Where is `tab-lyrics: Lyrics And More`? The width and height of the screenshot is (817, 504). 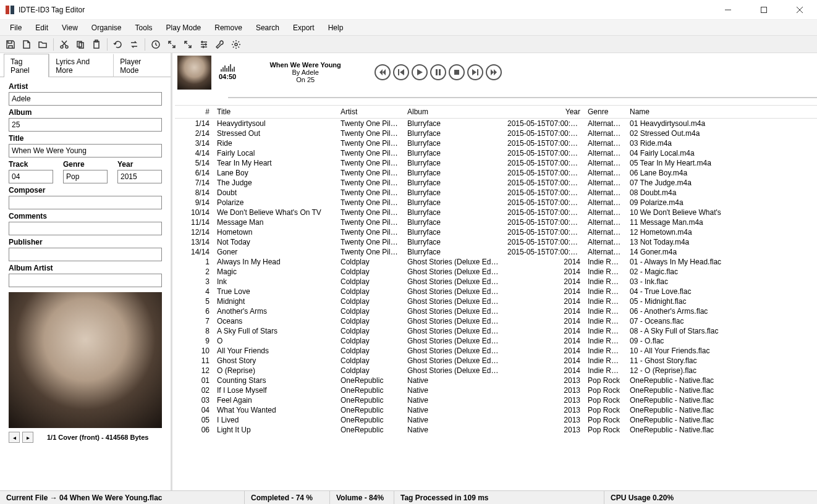
tab-lyrics: Lyrics And More is located at coordinates (81, 65).